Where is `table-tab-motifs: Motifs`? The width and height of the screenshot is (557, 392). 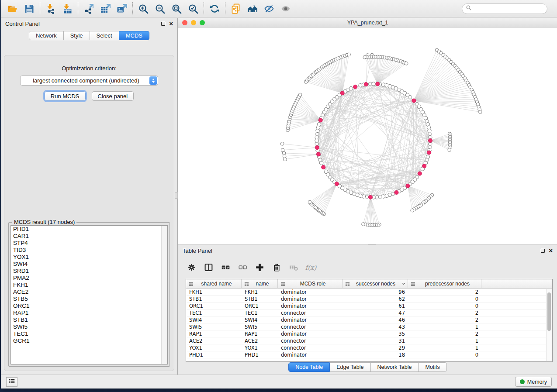 table-tab-motifs: Motifs is located at coordinates (432, 367).